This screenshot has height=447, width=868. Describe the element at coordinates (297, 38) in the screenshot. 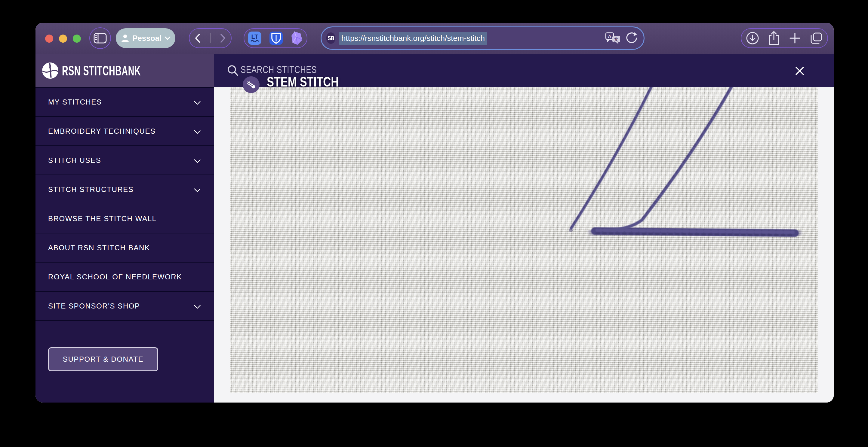

I see `obsidian-icon` at that location.